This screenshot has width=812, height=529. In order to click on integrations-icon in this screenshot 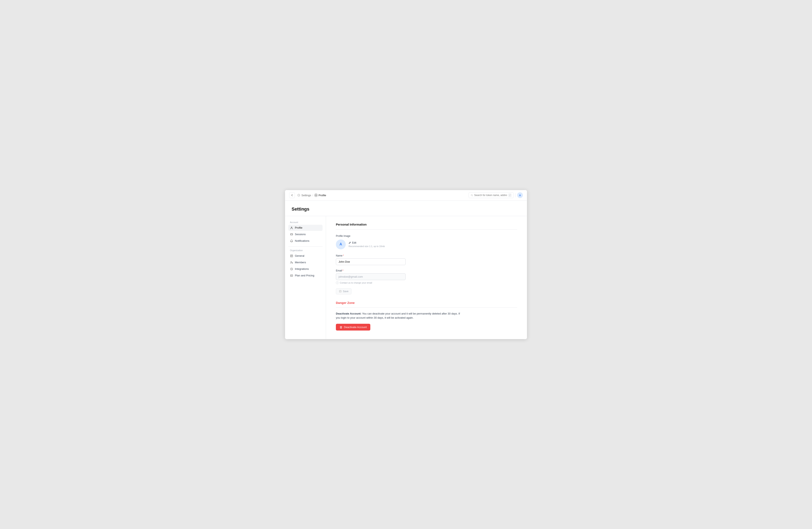, I will do `click(291, 269)`.